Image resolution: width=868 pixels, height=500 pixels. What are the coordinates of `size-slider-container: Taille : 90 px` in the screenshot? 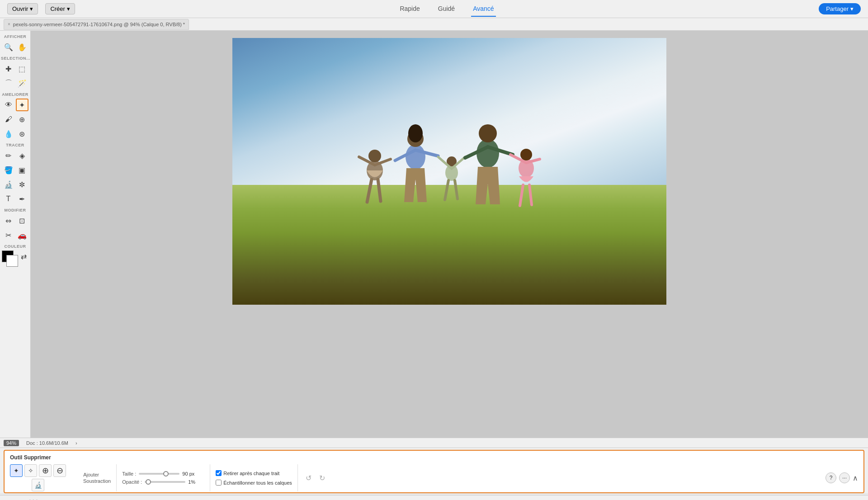 It's located at (163, 474).